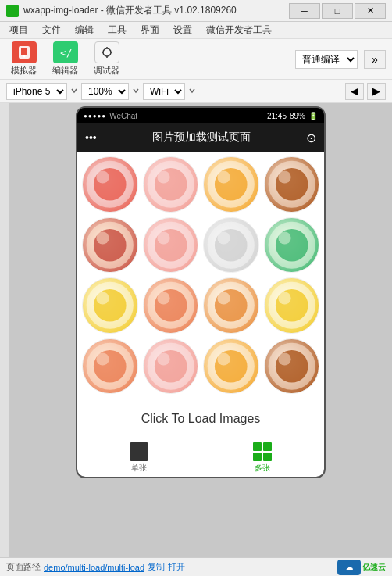  I want to click on logo-area: ☁ 亿速云, so click(362, 567).